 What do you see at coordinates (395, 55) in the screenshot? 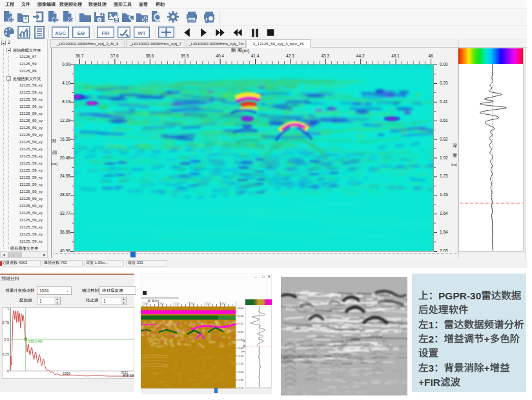
I see `svg-text: 45.1` at bounding box center [395, 55].